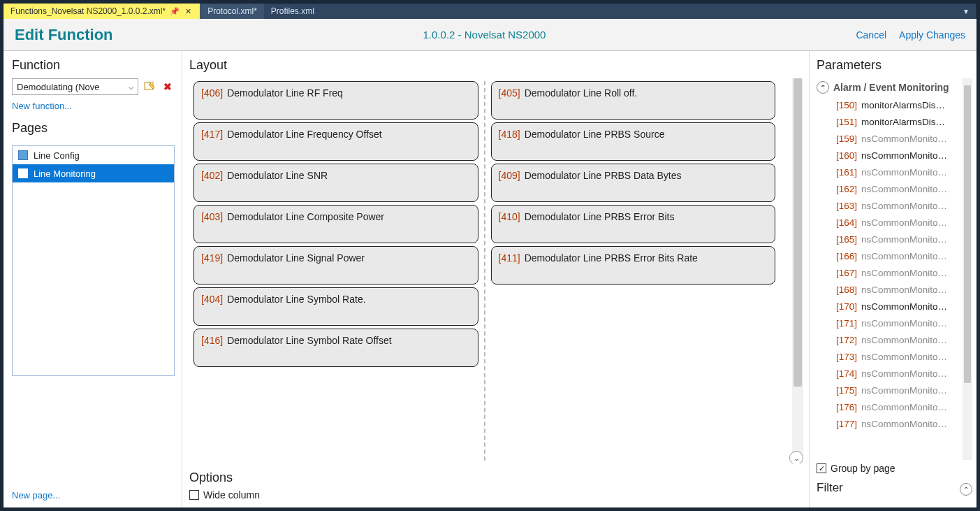  What do you see at coordinates (285, 93) in the screenshot?
I see `param-name: Demodulator Line RF Freq` at bounding box center [285, 93].